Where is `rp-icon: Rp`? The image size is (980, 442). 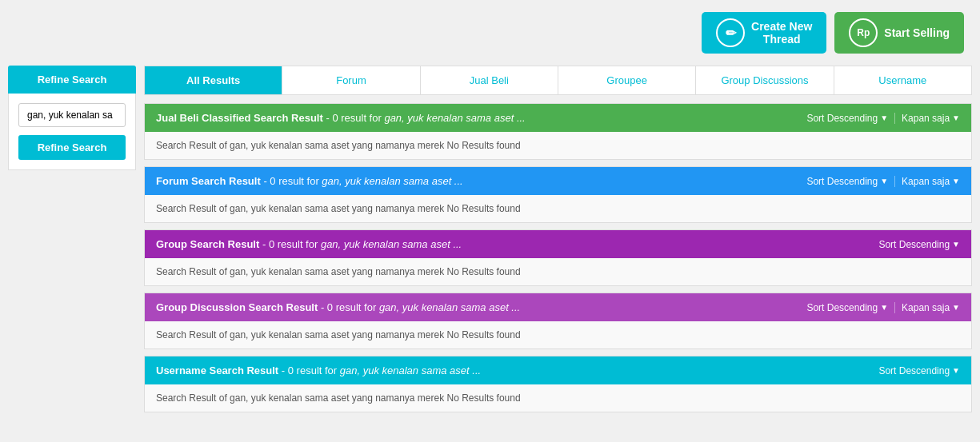
rp-icon: Rp is located at coordinates (863, 33).